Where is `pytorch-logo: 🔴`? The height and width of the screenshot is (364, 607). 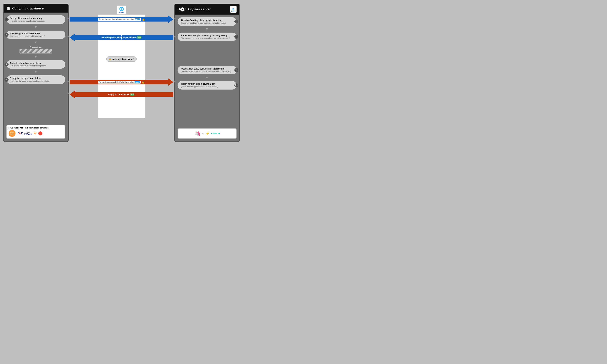 pytorch-logo: 🔴 is located at coordinates (40, 133).